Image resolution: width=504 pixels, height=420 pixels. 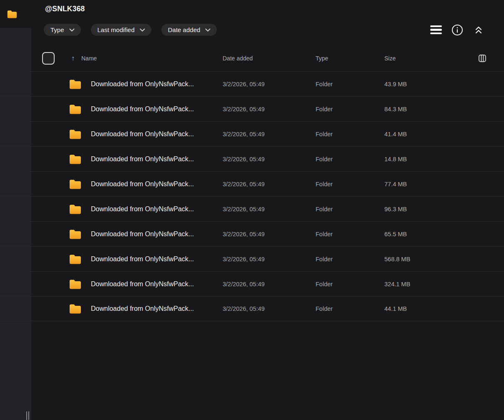 What do you see at coordinates (350, 58) in the screenshot?
I see `column-header-type: Type` at bounding box center [350, 58].